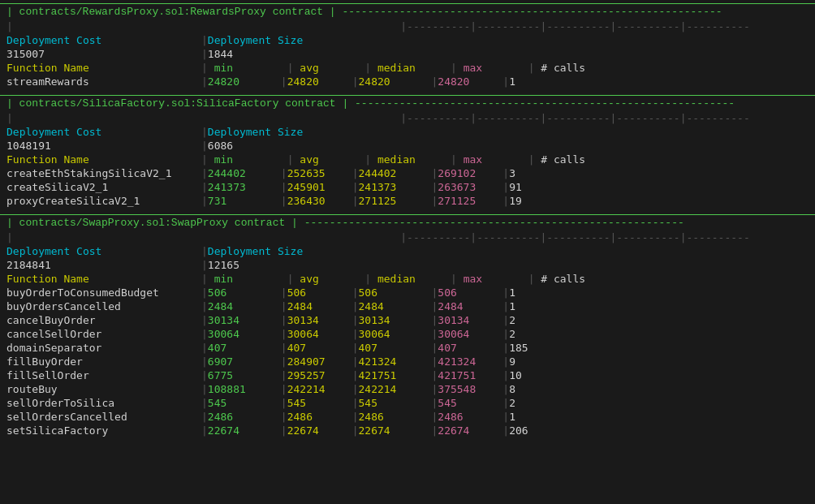 The width and height of the screenshot is (815, 504). What do you see at coordinates (408, 222) in the screenshot?
I see `section-header-swap-proxy: | contracts/SwapProxy.sol:SwapProxy cont…` at bounding box center [408, 222].